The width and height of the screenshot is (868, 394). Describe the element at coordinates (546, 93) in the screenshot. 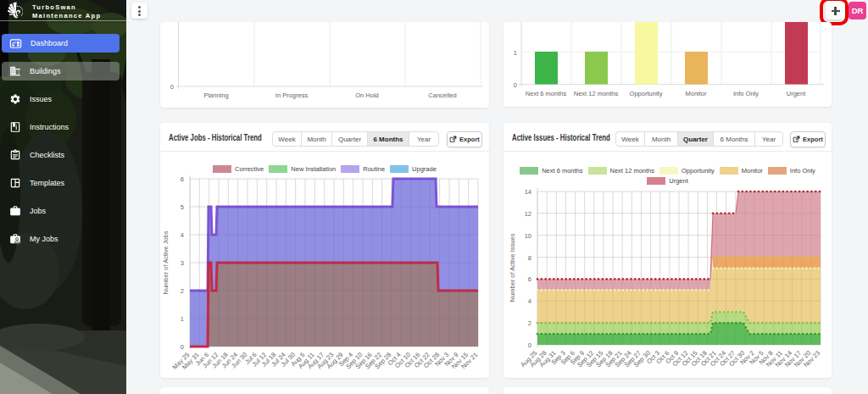

I see `svg-text: Next 6 months` at that location.